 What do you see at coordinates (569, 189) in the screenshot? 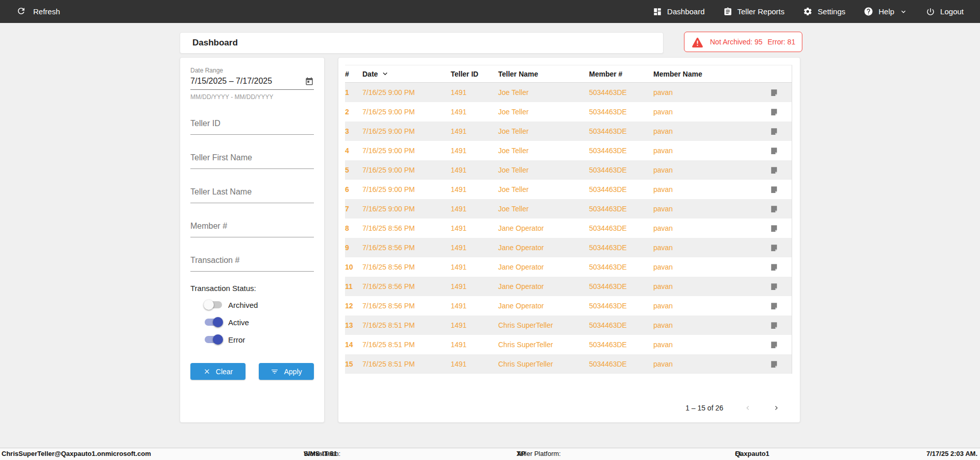
I see `table-row: 6 7/16/25 9:00 PM 1491 Joe Teller 503446…` at bounding box center [569, 189].